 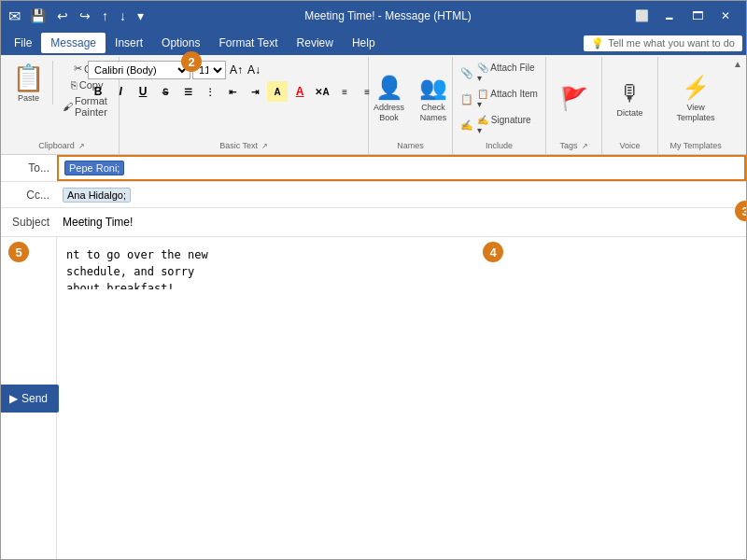 What do you see at coordinates (236, 70) in the screenshot?
I see `increase-font-btn: A↑` at bounding box center [236, 70].